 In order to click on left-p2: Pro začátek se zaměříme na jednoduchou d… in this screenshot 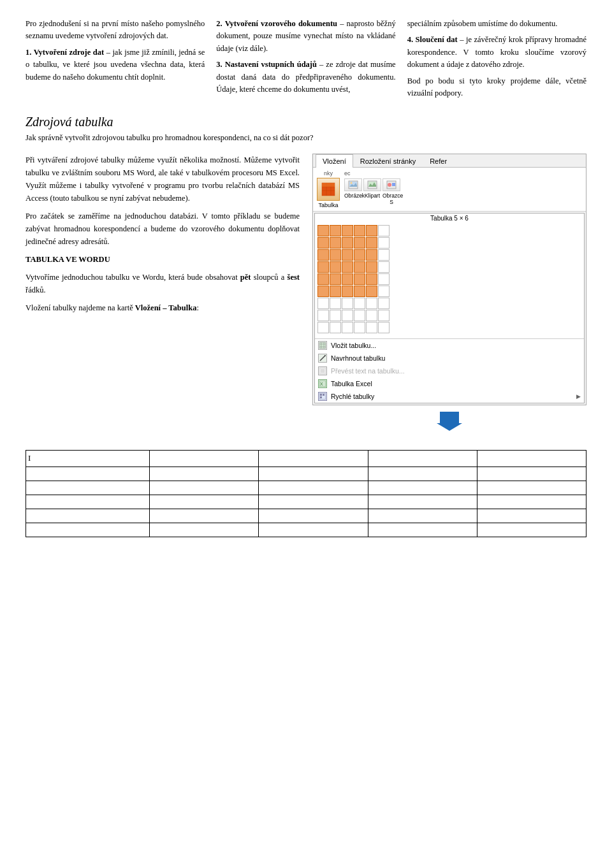, I will do `click(163, 229)`.